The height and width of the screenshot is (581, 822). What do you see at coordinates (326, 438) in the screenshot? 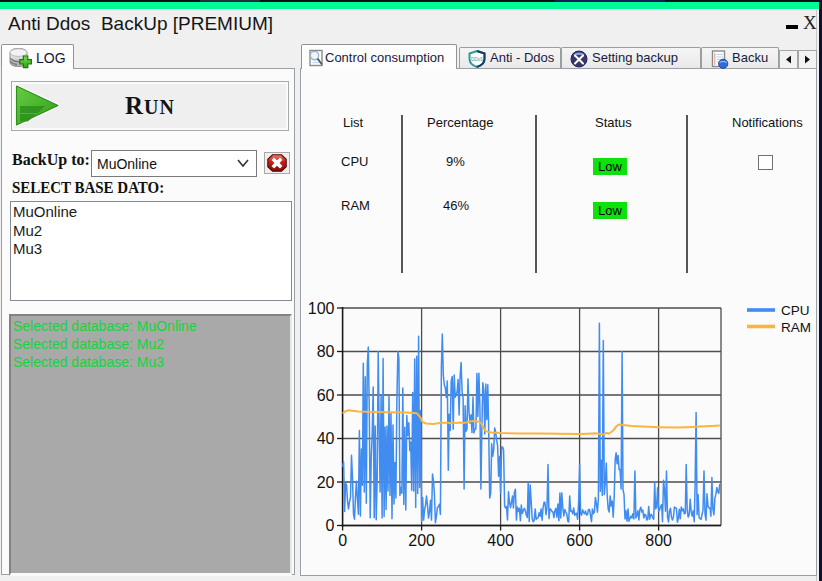
I see `svg-text: 40` at bounding box center [326, 438].